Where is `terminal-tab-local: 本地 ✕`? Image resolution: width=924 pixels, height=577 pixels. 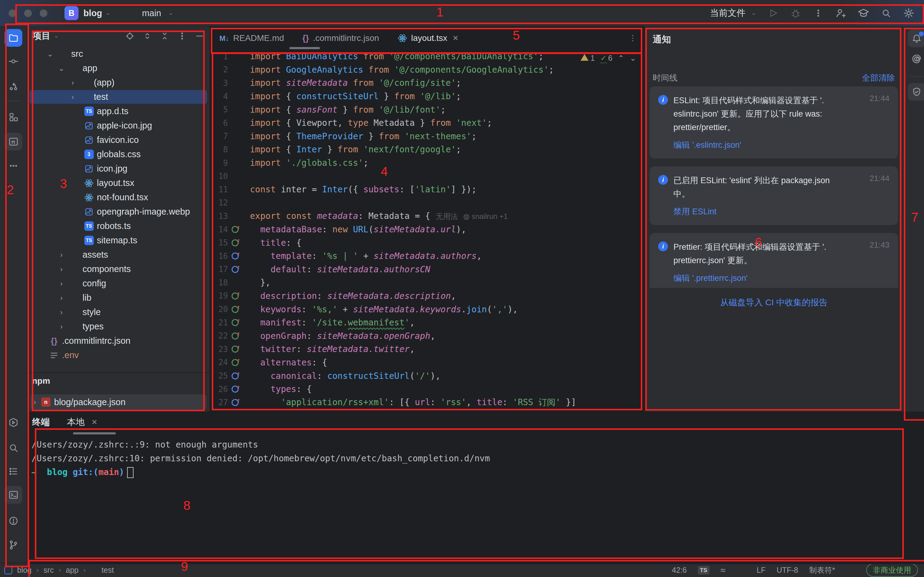 terminal-tab-local: 本地 ✕ is located at coordinates (82, 422).